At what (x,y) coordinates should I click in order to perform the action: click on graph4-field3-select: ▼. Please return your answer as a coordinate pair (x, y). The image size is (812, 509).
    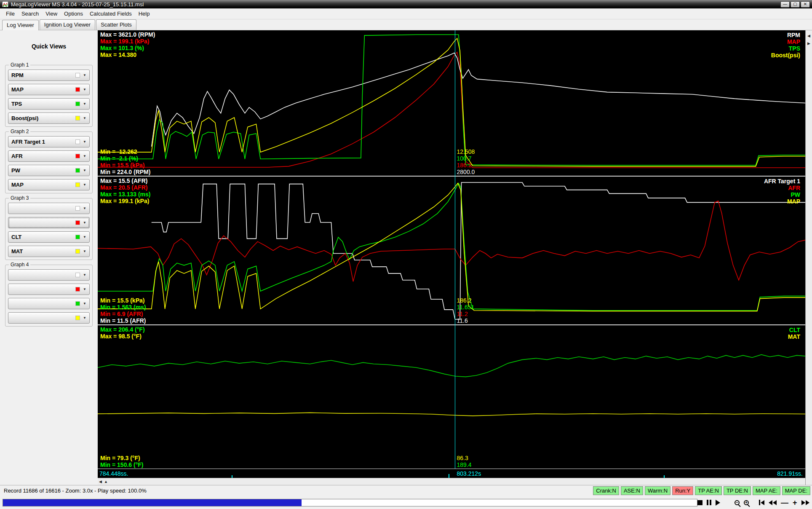
    Looking at the image, I should click on (49, 303).